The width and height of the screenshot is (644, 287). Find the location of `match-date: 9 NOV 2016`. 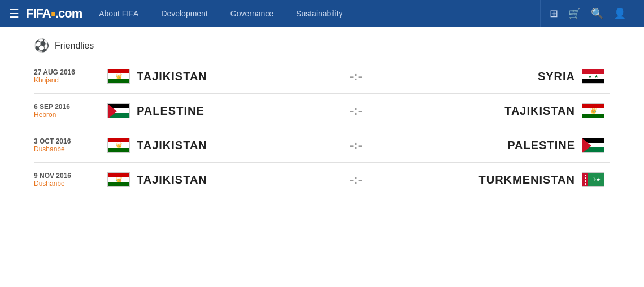

match-date: 9 NOV 2016 is located at coordinates (65, 176).